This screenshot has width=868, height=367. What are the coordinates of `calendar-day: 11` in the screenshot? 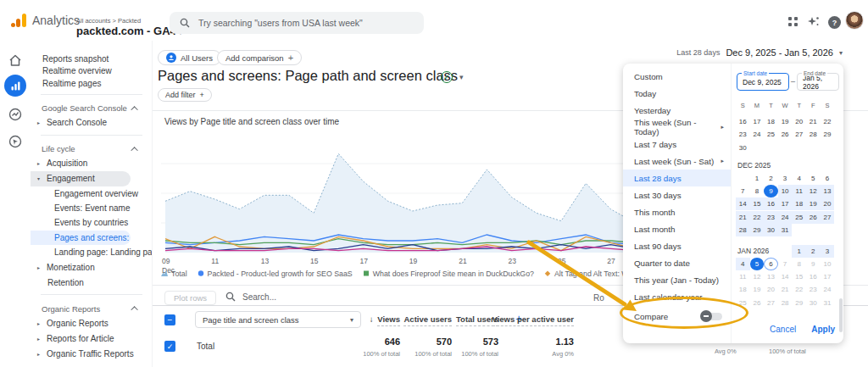 It's located at (743, 276).